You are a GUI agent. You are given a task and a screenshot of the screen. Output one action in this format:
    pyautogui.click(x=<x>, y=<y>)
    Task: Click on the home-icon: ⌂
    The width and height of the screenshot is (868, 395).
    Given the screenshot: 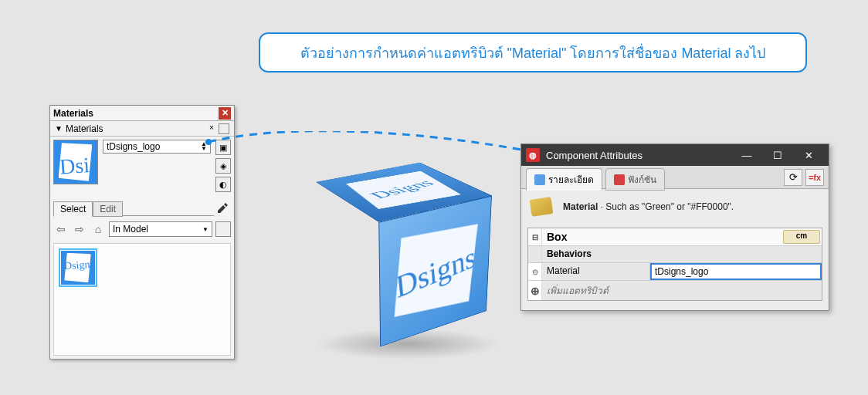 What is the action you would take?
    pyautogui.click(x=98, y=229)
    